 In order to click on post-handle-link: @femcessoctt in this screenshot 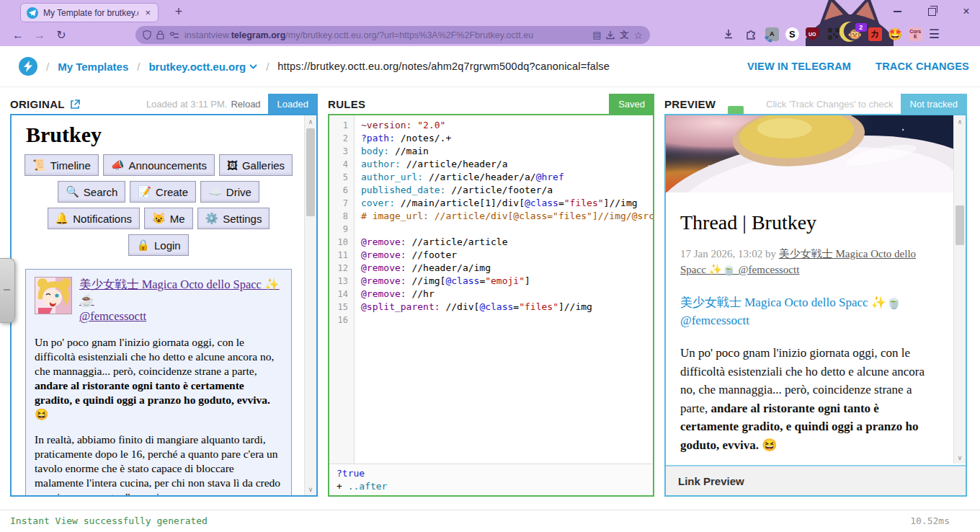, I will do `click(112, 316)`.